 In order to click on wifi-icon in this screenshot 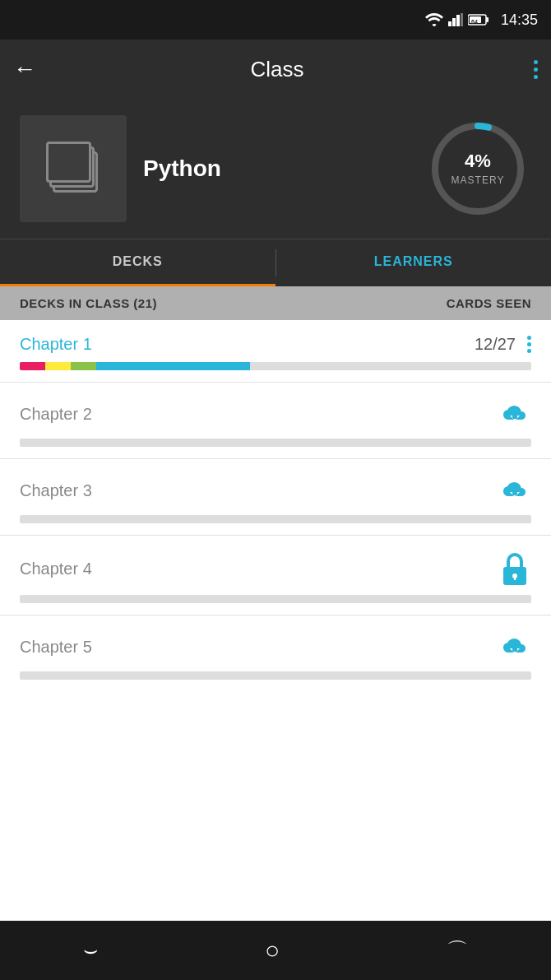, I will do `click(434, 20)`.